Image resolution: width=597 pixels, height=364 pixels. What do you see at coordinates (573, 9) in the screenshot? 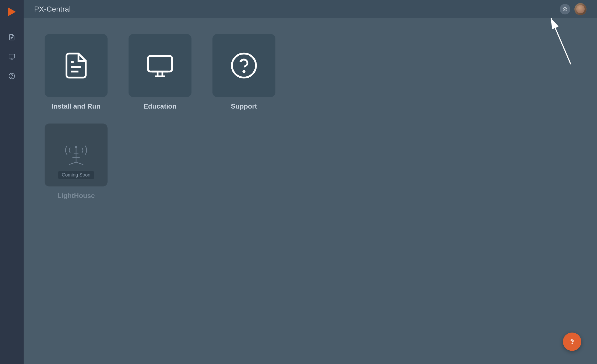
I see `header-actions` at bounding box center [573, 9].